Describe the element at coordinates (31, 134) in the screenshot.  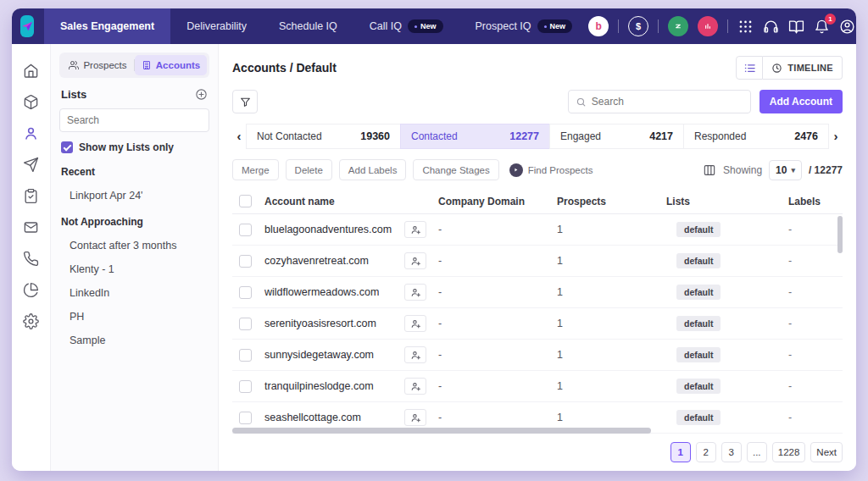
I see `prospects-person-icon` at that location.